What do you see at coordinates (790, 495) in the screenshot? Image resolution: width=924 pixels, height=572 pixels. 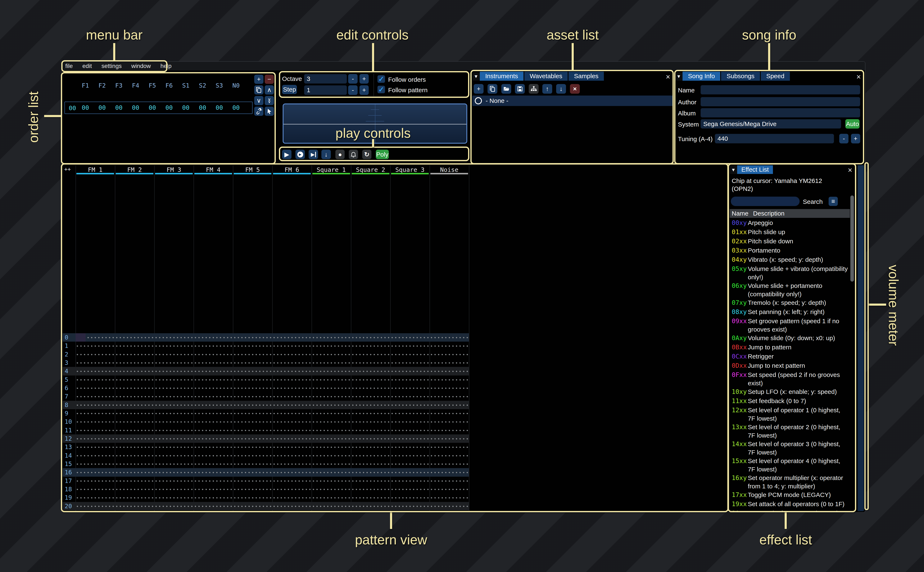 I see `effect-row: 17xx Toggle PCM mode (LEGACY)` at bounding box center [790, 495].